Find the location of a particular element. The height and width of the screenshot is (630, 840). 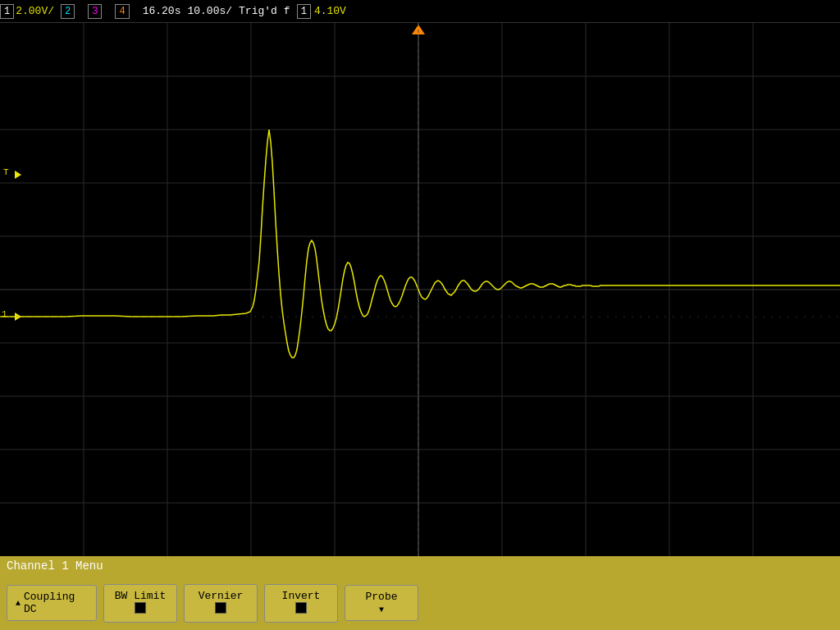

coupling-text-block: Coupling DC is located at coordinates (49, 603).